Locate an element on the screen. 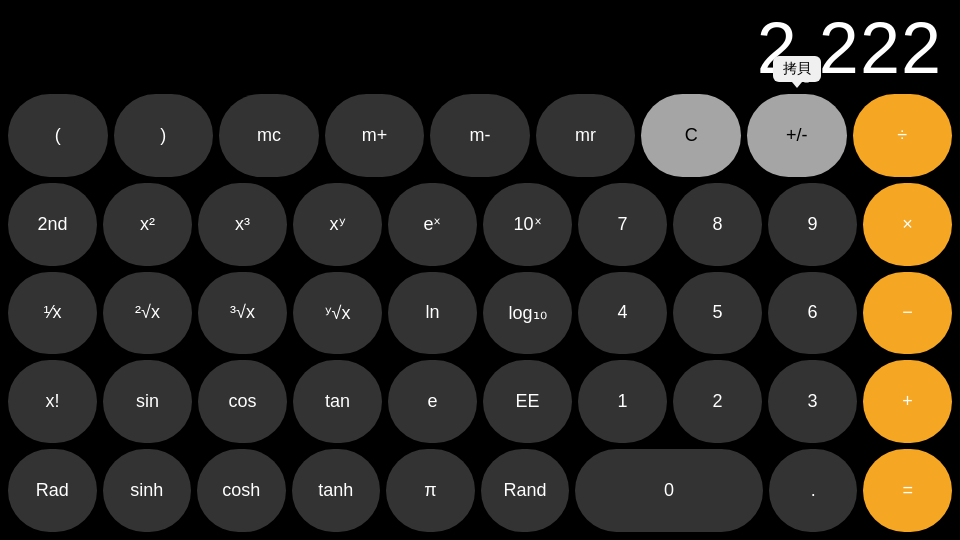 The image size is (960, 540). btn-m-minus: m- is located at coordinates (480, 136).